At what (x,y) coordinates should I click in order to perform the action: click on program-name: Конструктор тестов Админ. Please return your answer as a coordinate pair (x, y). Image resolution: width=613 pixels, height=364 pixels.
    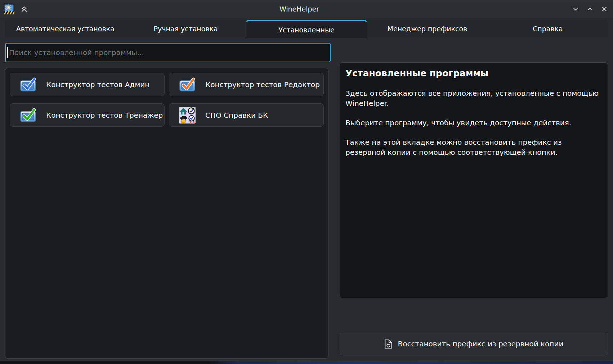
    Looking at the image, I should click on (98, 85).